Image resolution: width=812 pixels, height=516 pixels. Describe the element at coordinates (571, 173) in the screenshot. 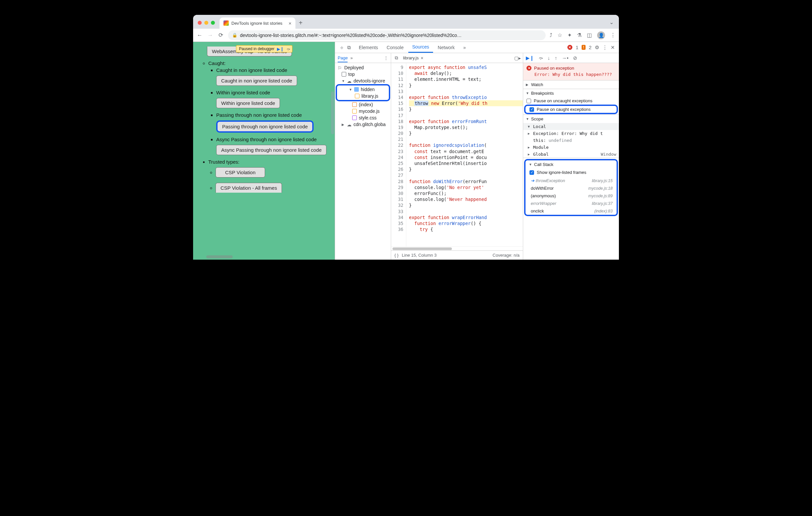

I see `show-ignored-frames: ✓ Show ignore-listed frames` at that location.